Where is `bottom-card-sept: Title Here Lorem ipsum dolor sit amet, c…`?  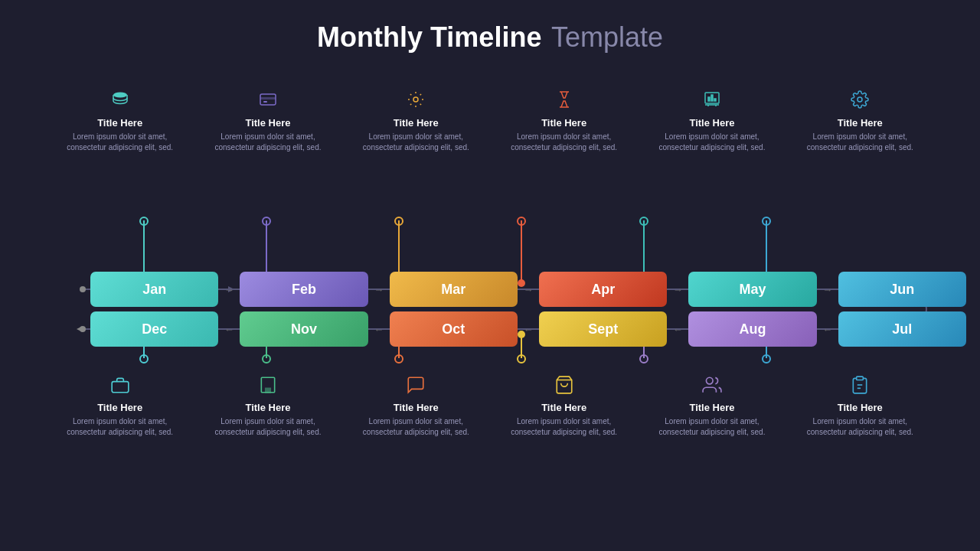 bottom-card-sept: Title Here Lorem ipsum dolor sit amet, c… is located at coordinates (564, 406).